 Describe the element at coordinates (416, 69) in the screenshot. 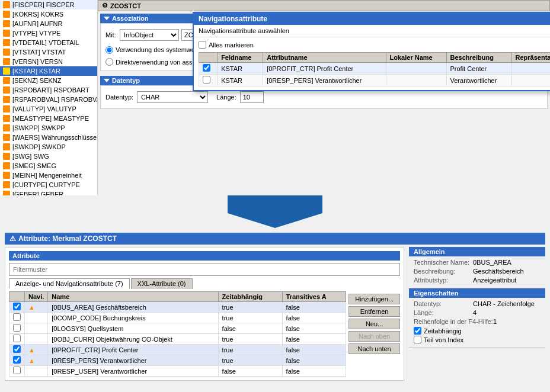

I see `nav-row-lokalername` at that location.